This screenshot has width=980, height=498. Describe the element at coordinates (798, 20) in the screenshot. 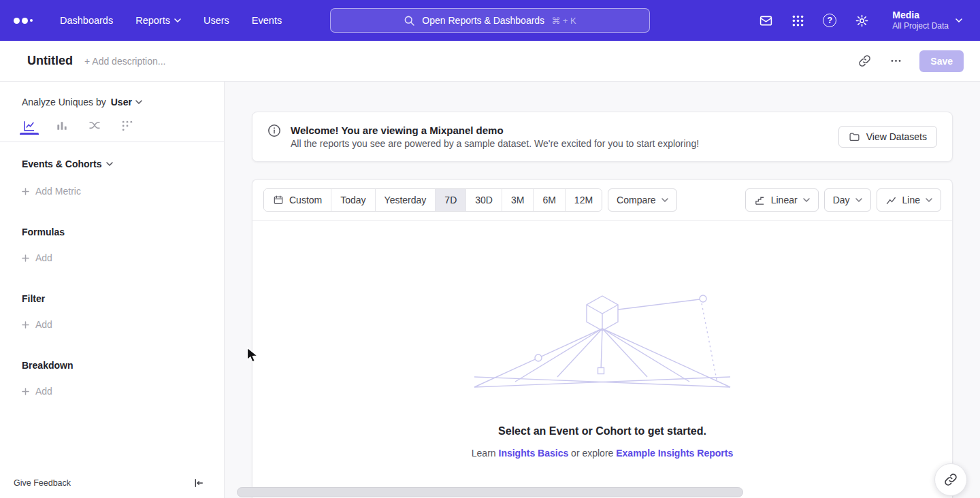

I see `apps-grid-button` at that location.